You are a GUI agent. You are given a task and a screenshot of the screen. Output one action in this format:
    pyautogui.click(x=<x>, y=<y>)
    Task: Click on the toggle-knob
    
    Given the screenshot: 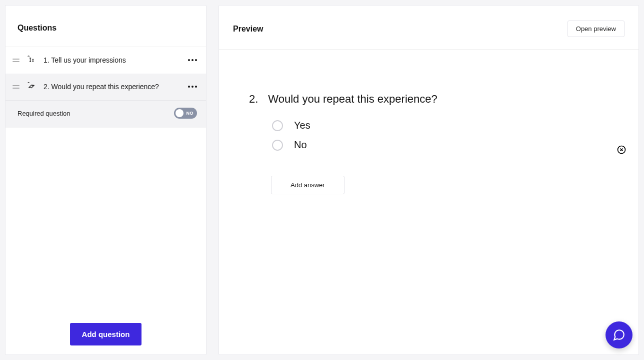 What is the action you would take?
    pyautogui.click(x=180, y=113)
    